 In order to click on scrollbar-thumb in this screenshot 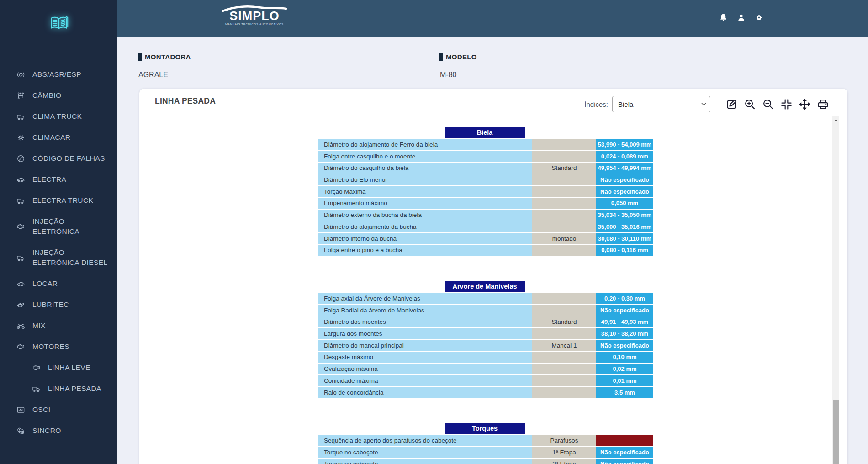, I will do `click(836, 432)`.